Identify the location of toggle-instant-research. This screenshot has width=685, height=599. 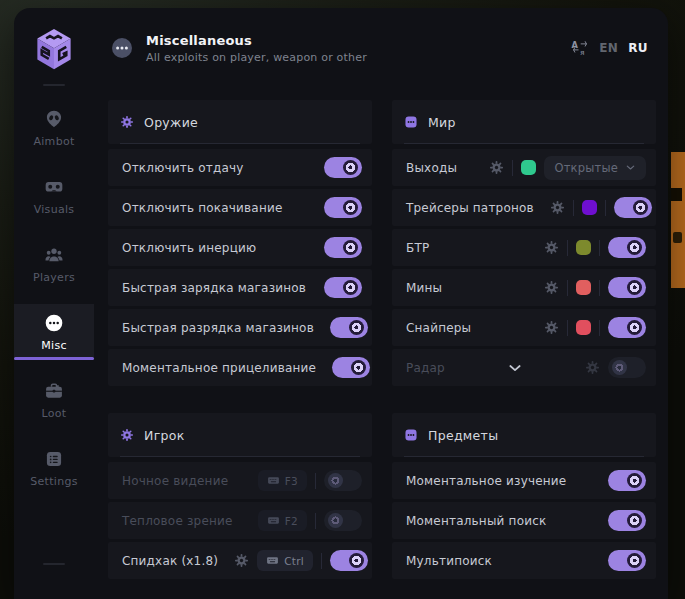
(627, 480).